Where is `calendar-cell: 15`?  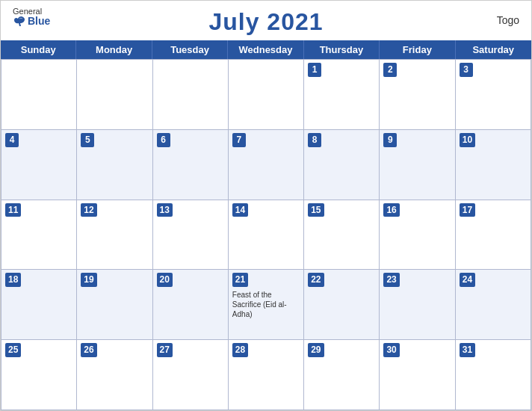 calendar-cell: 15 is located at coordinates (342, 235).